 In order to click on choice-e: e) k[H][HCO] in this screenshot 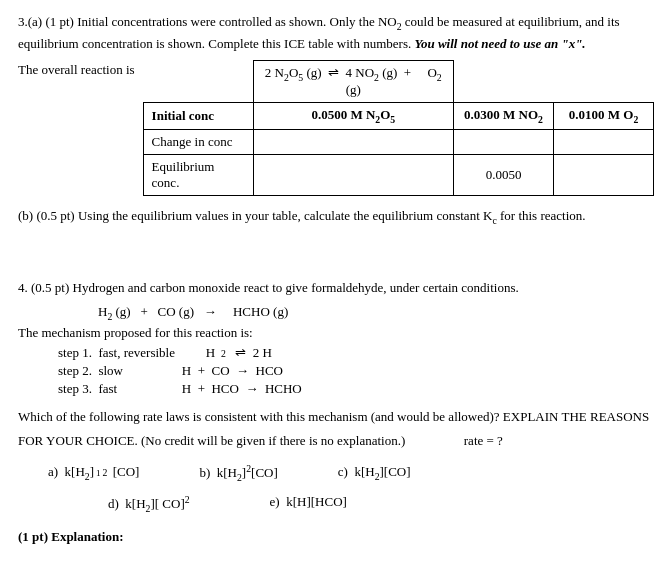, I will do `click(308, 503)`.